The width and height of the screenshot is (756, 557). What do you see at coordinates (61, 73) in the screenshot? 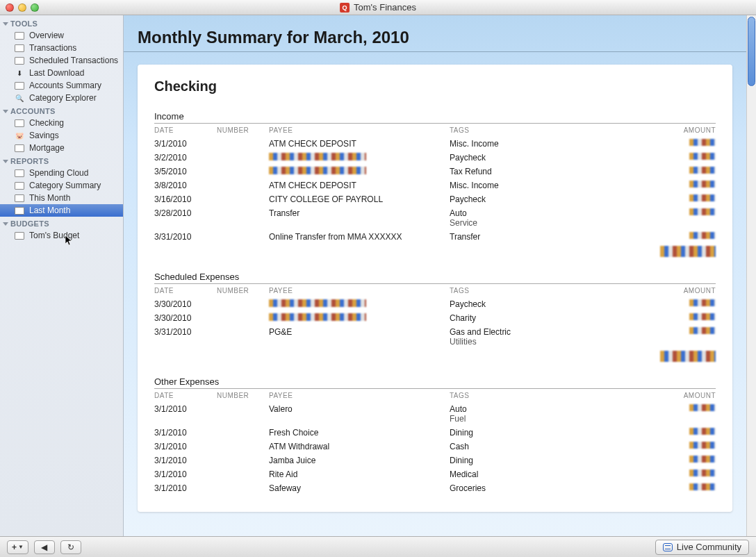
I see `sidebar-item-last-download: ⬇Last Download` at bounding box center [61, 73].